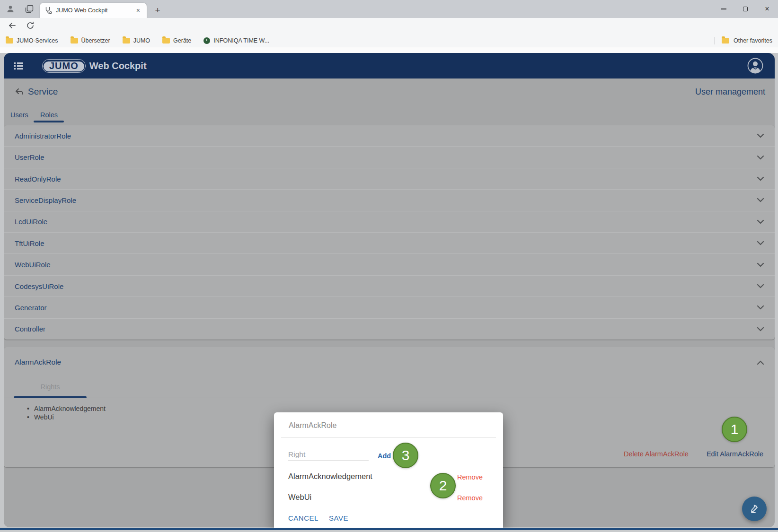 The width and height of the screenshot is (778, 532). I want to click on chevron-up-icon, so click(760, 363).